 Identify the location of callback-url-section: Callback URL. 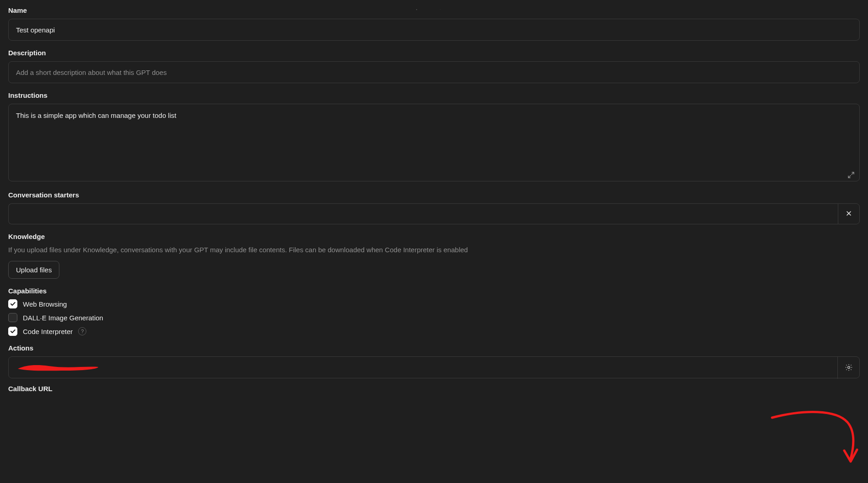
(434, 388).